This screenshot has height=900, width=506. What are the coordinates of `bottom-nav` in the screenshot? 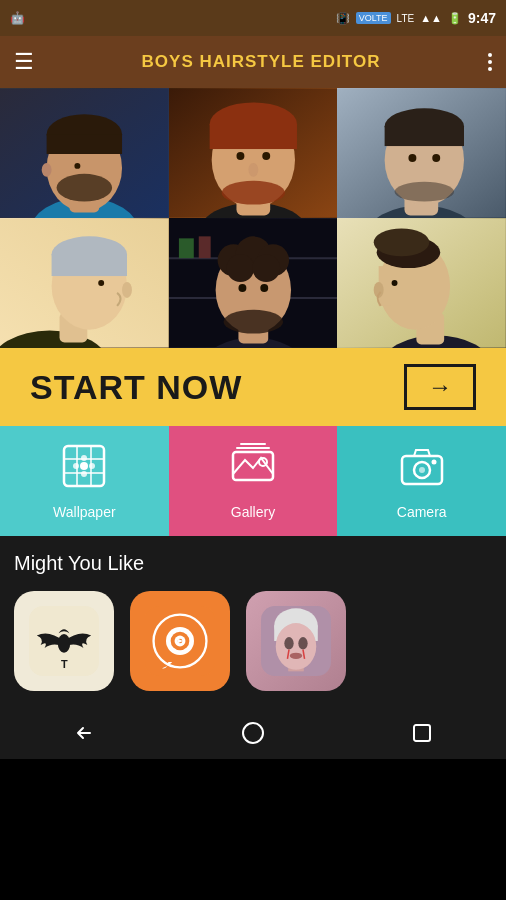 It's located at (253, 733).